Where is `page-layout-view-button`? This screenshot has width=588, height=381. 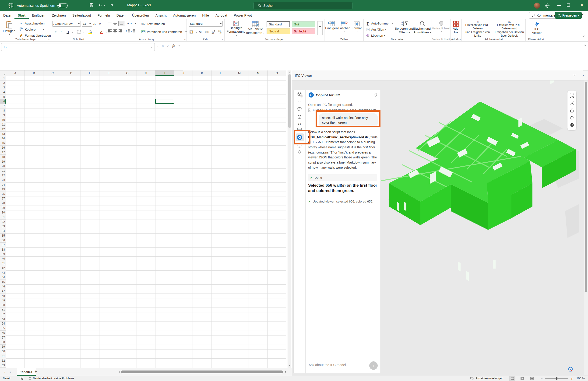 page-layout-view-button is located at coordinates (522, 379).